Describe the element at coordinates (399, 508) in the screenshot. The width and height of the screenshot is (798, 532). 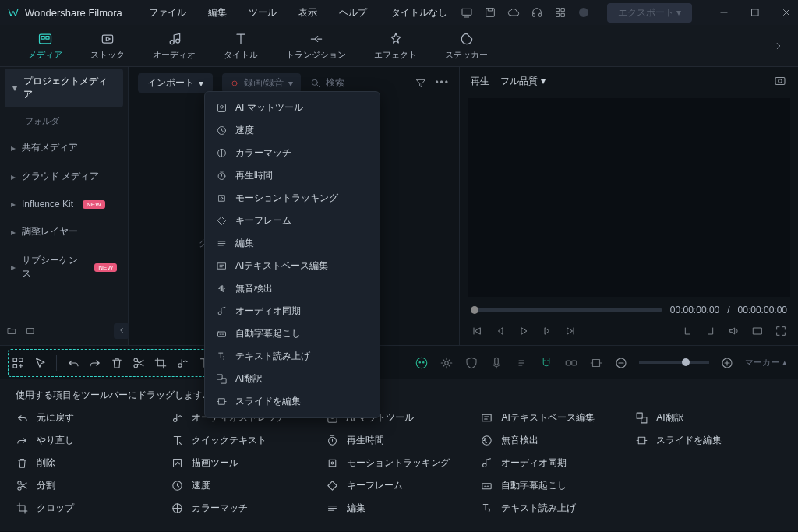
I see `palette-item: 編集` at that location.